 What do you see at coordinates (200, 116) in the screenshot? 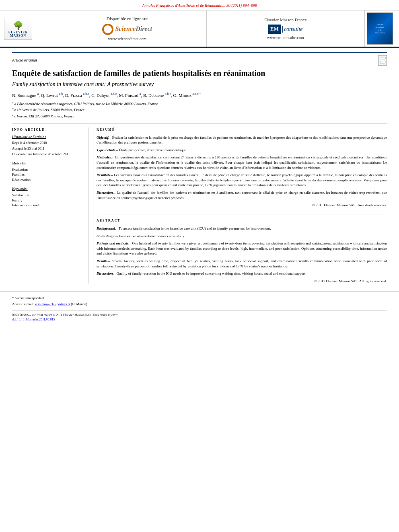
I see `affiliation-c: c c Inserm, ERI 23, 86000 Poitiers, Fran…` at bounding box center [200, 116].